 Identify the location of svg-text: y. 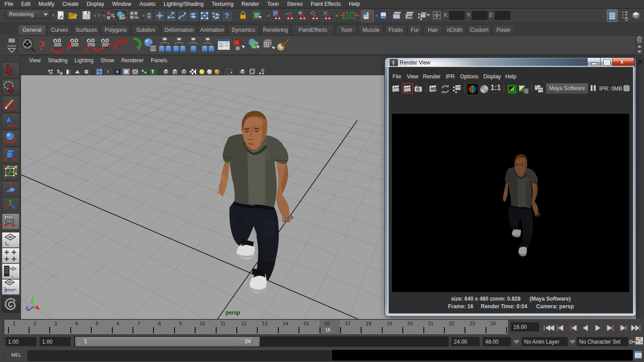
(32, 301).